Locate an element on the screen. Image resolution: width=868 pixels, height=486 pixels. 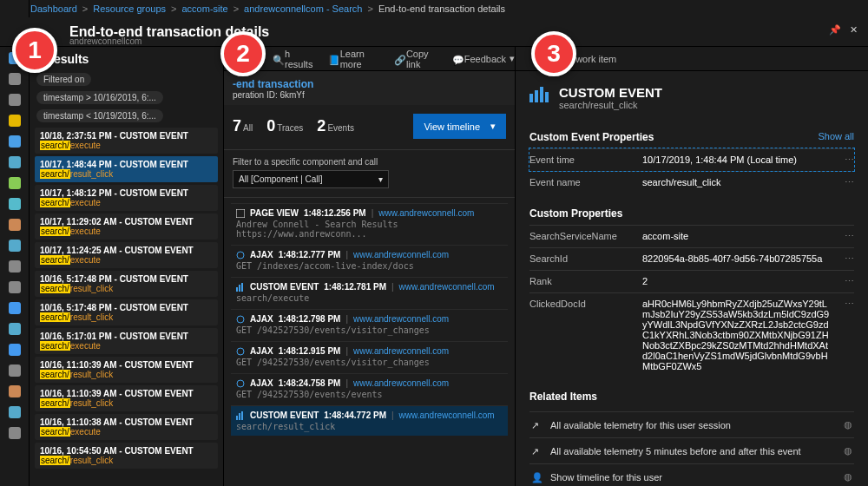
view-timeline-button: View timeline▾ is located at coordinates (460, 127).